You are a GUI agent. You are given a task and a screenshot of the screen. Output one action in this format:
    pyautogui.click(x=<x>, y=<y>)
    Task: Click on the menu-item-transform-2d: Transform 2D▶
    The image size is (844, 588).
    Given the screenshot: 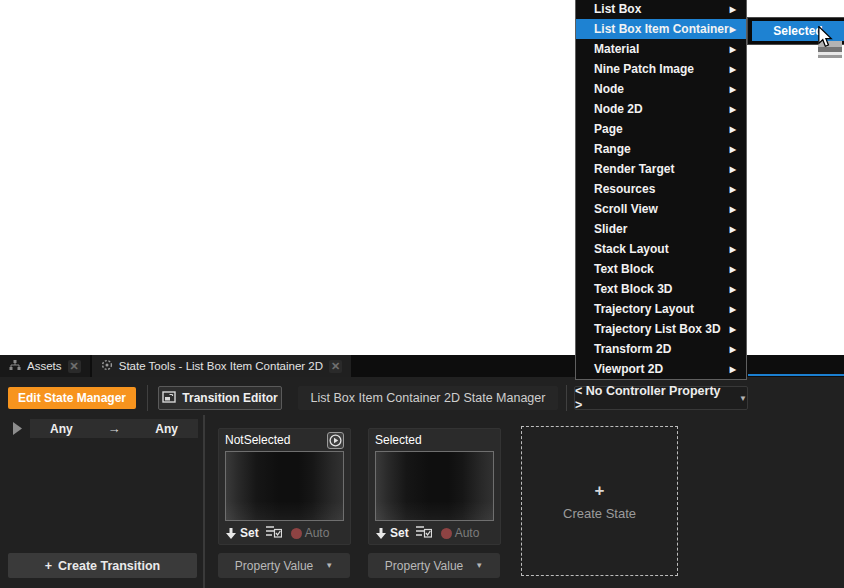 What is the action you would take?
    pyautogui.click(x=661, y=349)
    